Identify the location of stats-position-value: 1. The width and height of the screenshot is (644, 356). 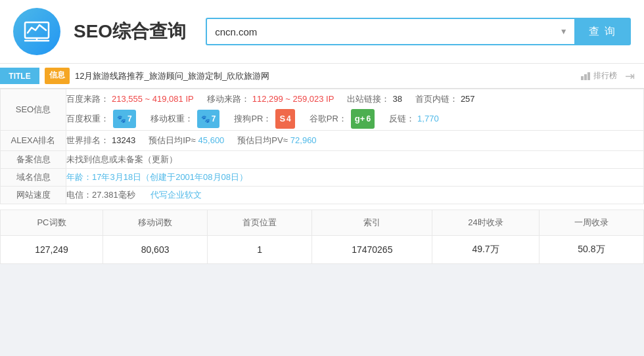
(260, 250).